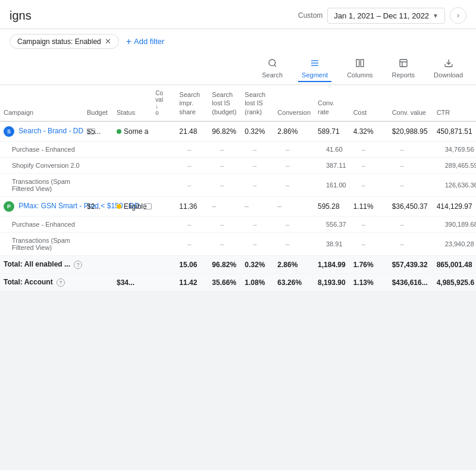 Image resolution: width=476 pixels, height=476 pixels. What do you see at coordinates (369, 104) in the screenshot?
I see `th-cost: Cost` at bounding box center [369, 104].